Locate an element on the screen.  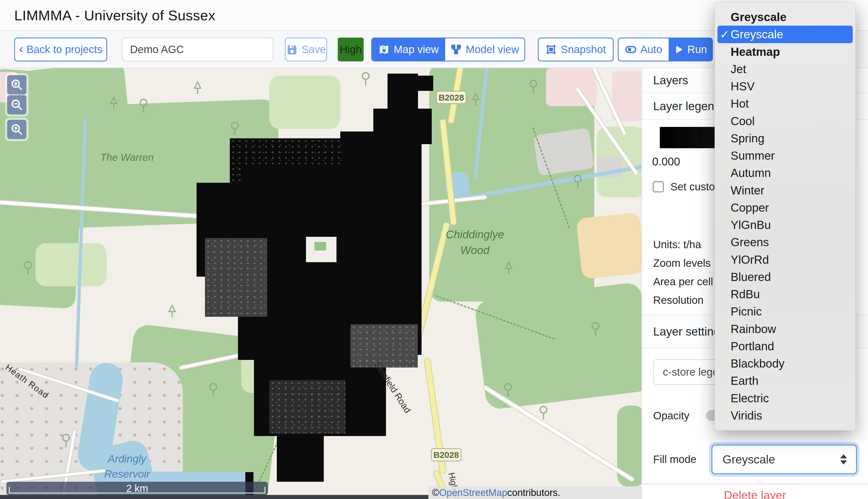
colormap-option-label: Blackbody is located at coordinates (758, 364).